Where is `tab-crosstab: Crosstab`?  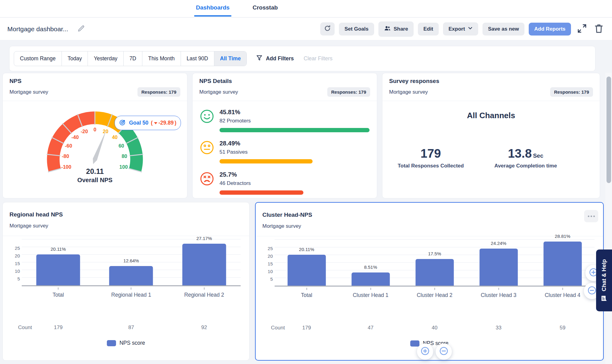 tab-crosstab: Crosstab is located at coordinates (265, 8).